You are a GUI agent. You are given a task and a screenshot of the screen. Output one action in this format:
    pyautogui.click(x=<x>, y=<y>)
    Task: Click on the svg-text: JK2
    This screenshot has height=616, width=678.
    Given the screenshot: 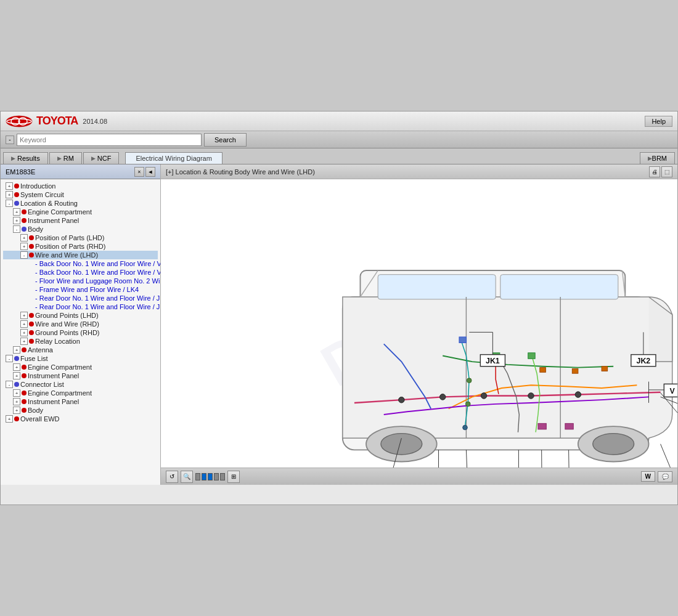 What is the action you would take?
    pyautogui.click(x=643, y=361)
    